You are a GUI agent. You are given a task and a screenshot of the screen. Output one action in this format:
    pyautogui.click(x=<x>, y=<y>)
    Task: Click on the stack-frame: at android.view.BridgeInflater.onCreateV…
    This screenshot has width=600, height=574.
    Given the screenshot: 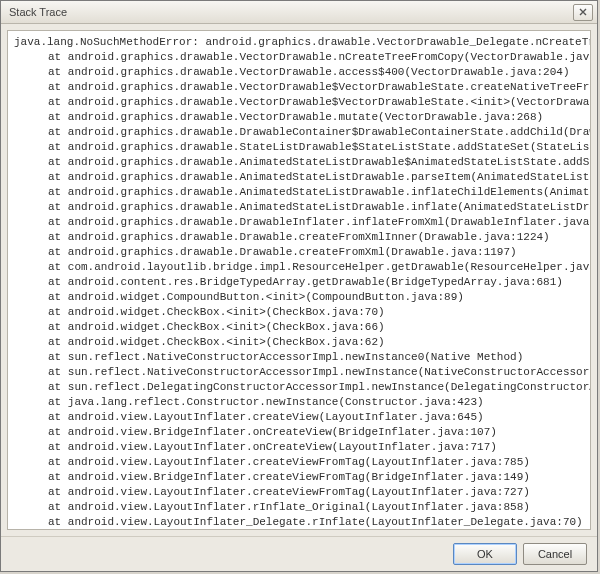 What is the action you would take?
    pyautogui.click(x=299, y=432)
    